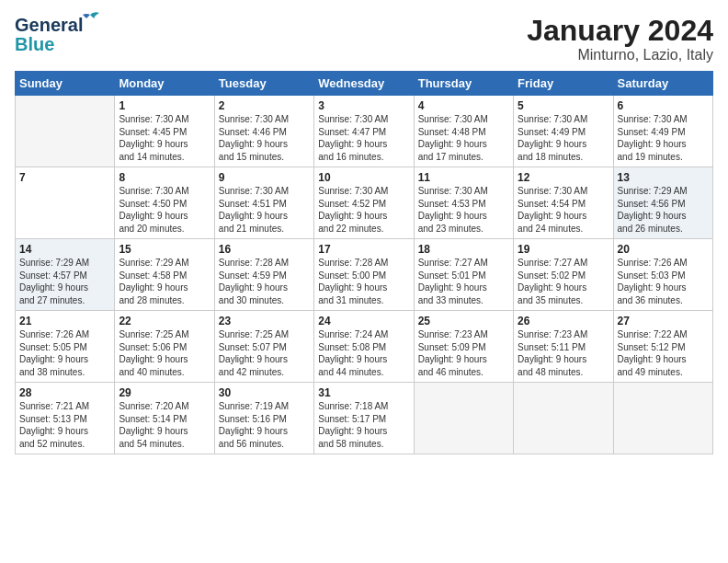 The height and width of the screenshot is (563, 728). What do you see at coordinates (364, 106) in the screenshot?
I see `day-number: 3` at bounding box center [364, 106].